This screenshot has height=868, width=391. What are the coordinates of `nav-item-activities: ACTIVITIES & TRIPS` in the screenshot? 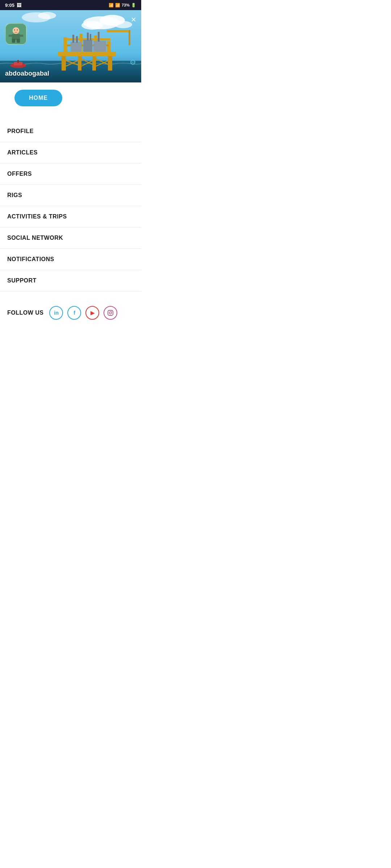 It's located at (71, 217).